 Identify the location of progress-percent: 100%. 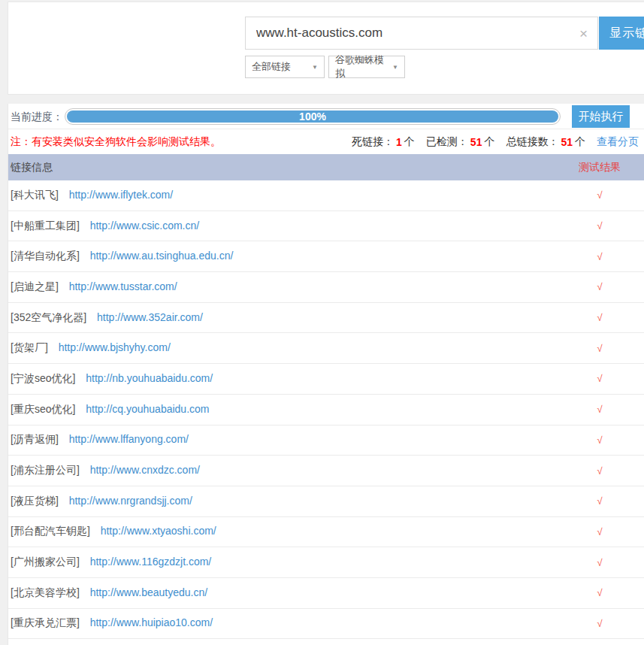
(313, 117).